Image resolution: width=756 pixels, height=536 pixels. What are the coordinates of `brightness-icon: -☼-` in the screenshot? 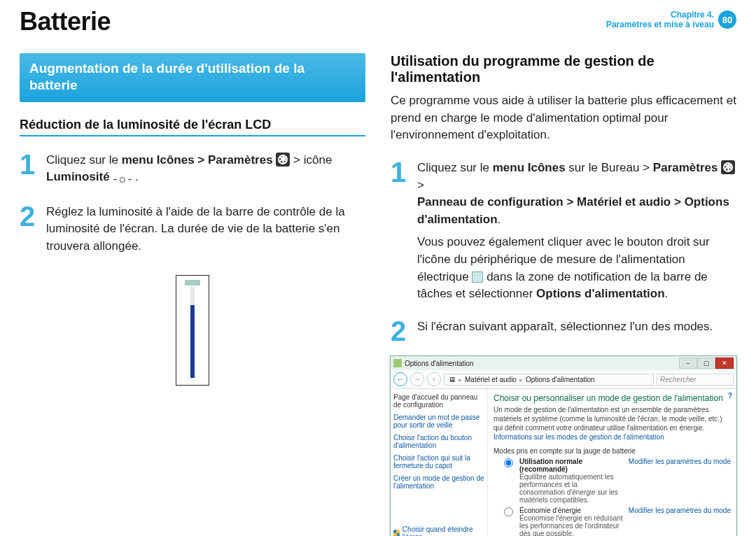 It's located at (122, 179).